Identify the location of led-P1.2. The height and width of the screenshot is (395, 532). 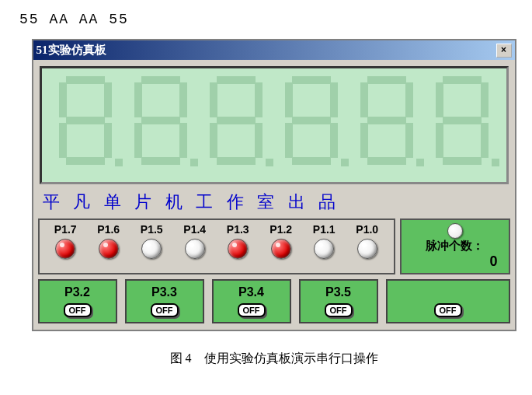
(281, 249).